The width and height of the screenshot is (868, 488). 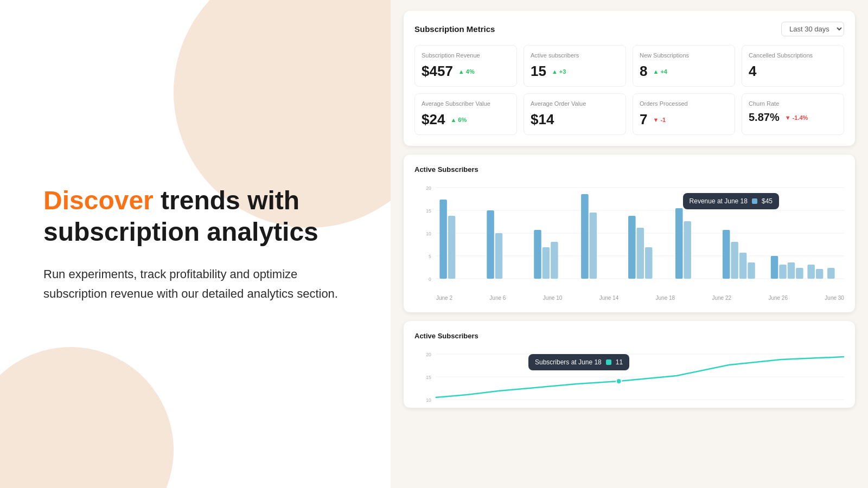 What do you see at coordinates (575, 55) in the screenshot?
I see `metric-label: Active subscribers` at bounding box center [575, 55].